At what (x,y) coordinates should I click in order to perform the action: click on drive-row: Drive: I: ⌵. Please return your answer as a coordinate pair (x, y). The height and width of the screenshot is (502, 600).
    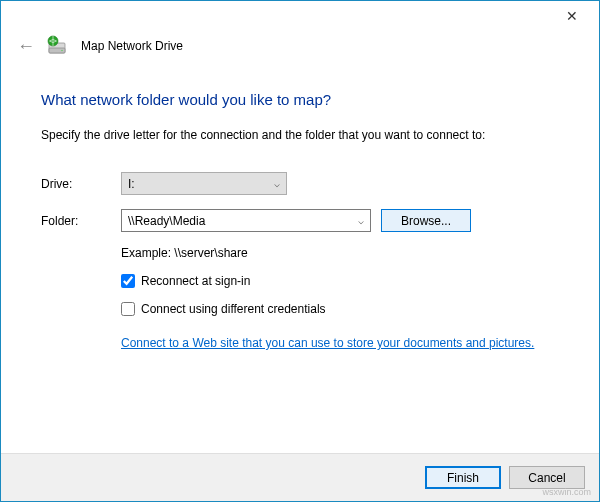
    Looking at the image, I should click on (300, 184).